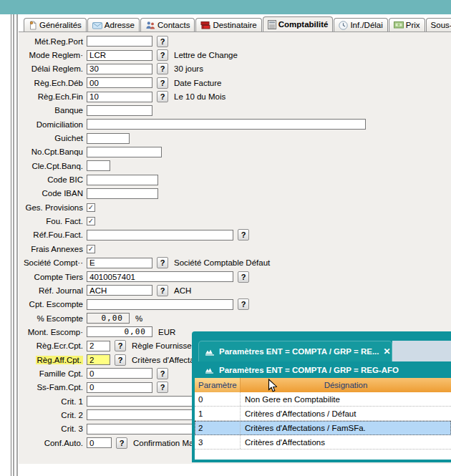 This screenshot has height=476, width=451. Describe the element at coordinates (120, 97) in the screenshot. I see `reg-ech-fin-field` at that location.